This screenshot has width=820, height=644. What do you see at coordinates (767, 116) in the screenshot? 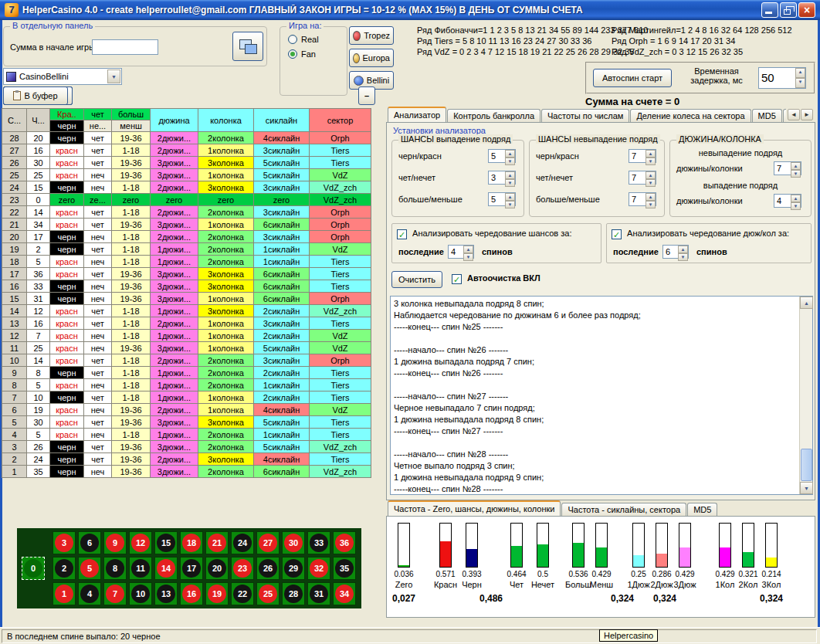
I see `main-tab-4: MD5` at bounding box center [767, 116].